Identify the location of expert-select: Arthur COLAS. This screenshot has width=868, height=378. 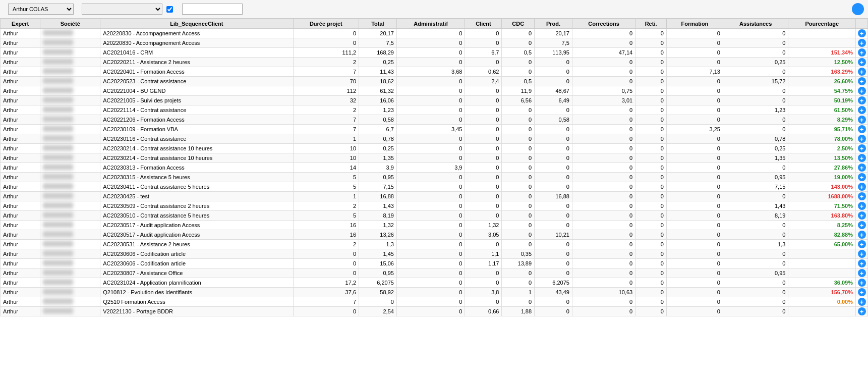
(41, 9).